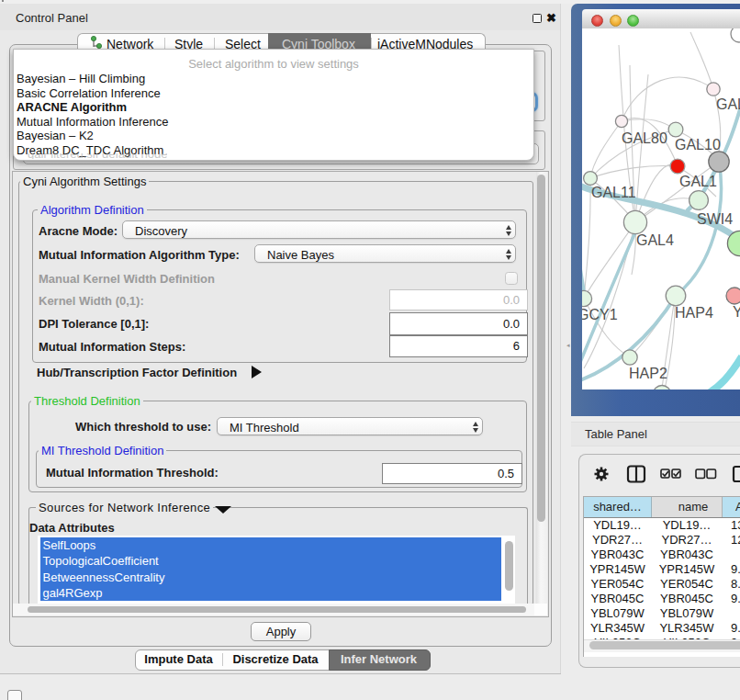 The height and width of the screenshot is (700, 740). I want to click on svg-text: HAP4, so click(694, 312).